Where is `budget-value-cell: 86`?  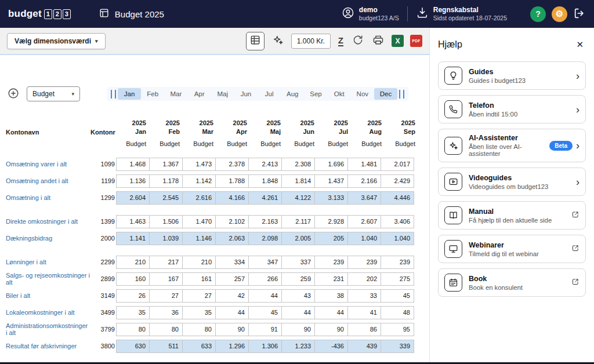 budget-value-cell: 86 is located at coordinates (364, 329).